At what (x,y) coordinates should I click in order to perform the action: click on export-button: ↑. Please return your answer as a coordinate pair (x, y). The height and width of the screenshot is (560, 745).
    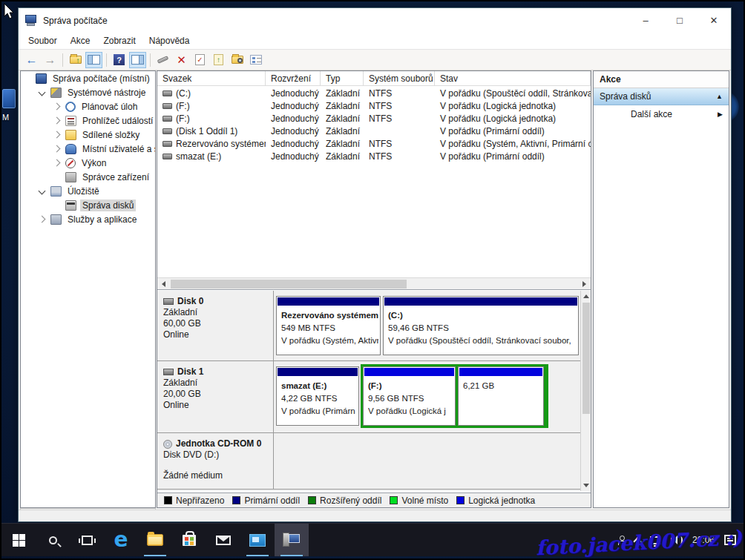
    Looking at the image, I should click on (218, 60).